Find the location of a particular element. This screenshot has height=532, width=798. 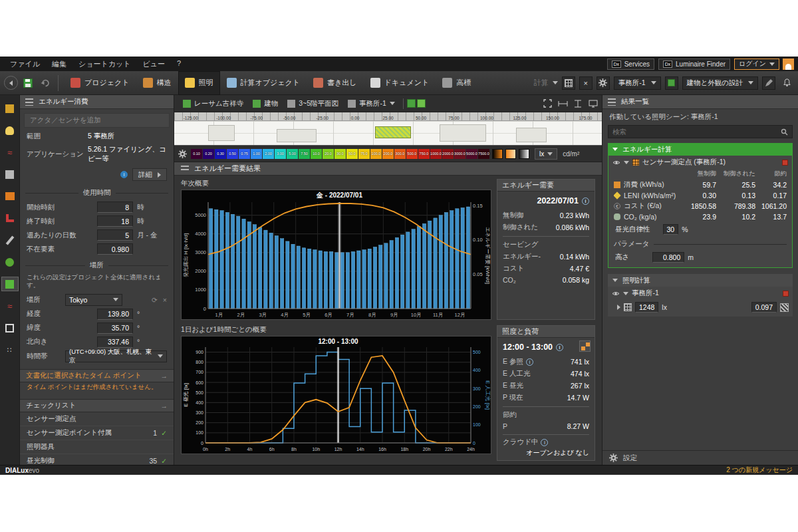

geo-input: 139.80 is located at coordinates (115, 314).